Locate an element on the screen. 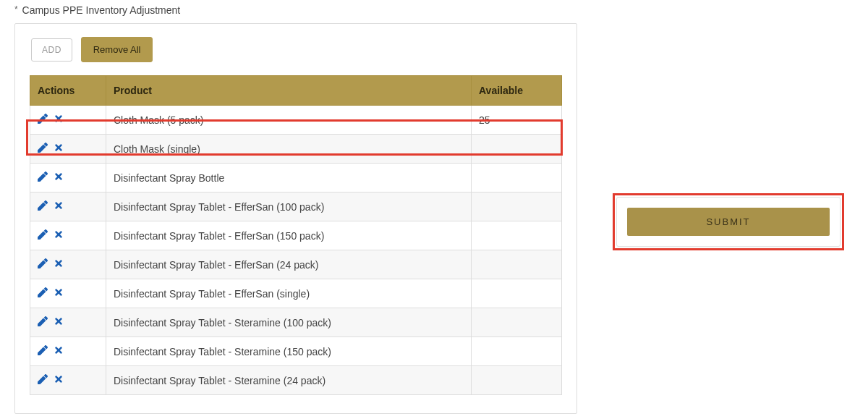  table-row: Disinfectant Spray Tablet - EfferSan (si… is located at coordinates (297, 294).